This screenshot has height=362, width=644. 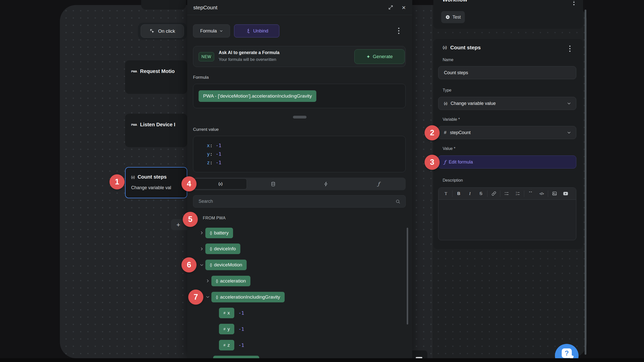 What do you see at coordinates (565, 194) in the screenshot?
I see `toolbar-video-icon` at bounding box center [565, 194].